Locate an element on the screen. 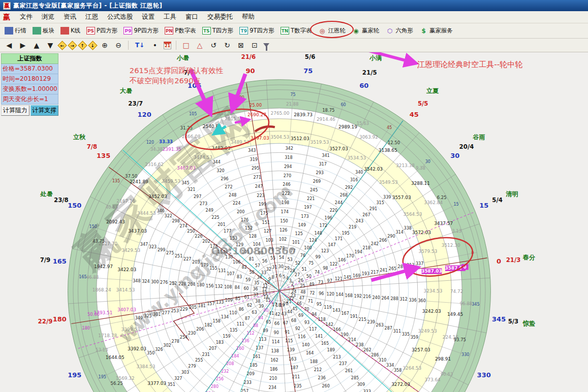 The width and height of the screenshot is (588, 392). rotate-ccw-icon: ↺ is located at coordinates (213, 45).